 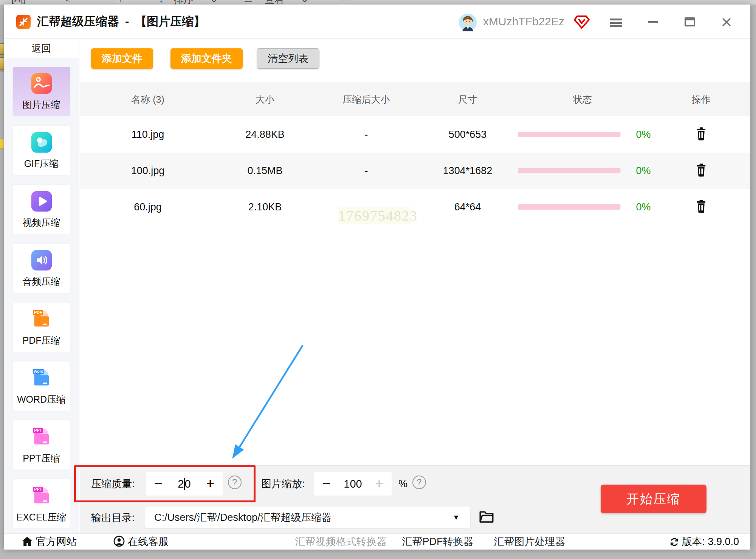 I want to click on scale-unit: %, so click(x=403, y=484).